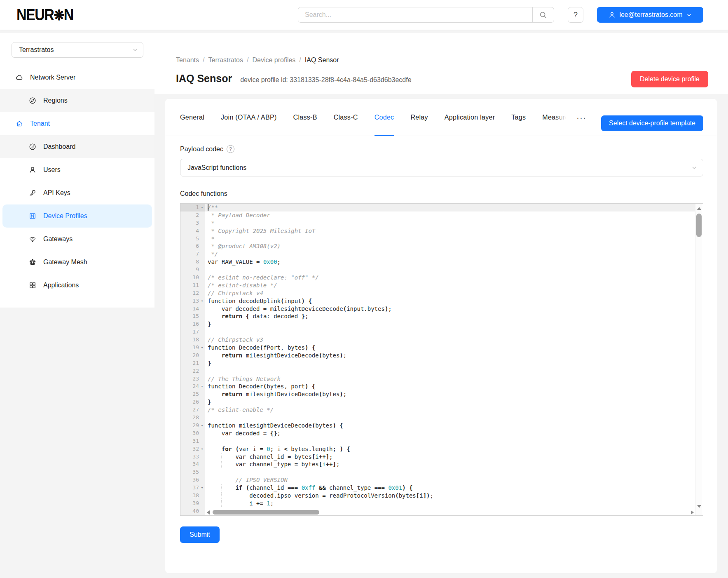 Image resolution: width=728 pixels, height=578 pixels. I want to click on code-line: var channel_id = bytes[i++];, so click(454, 457).